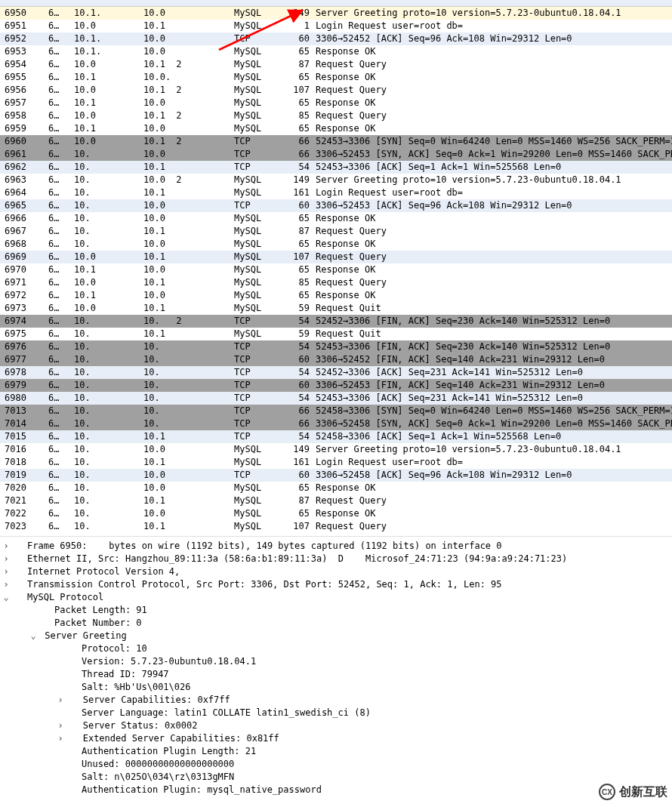 The height and width of the screenshot is (807, 672). I want to click on packet-row: 69726…10.110.0MySQL65Response OK, so click(336, 296).